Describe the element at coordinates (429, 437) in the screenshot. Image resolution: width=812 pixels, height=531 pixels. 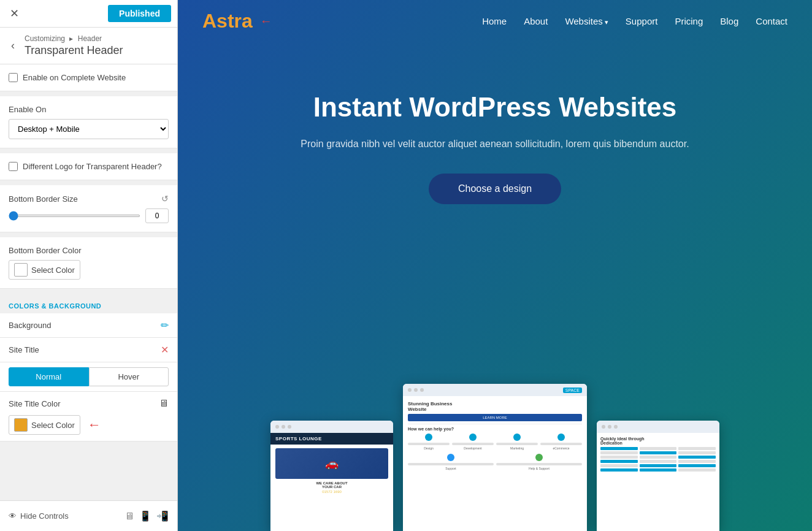
I see `sc-col-design-icon` at that location.